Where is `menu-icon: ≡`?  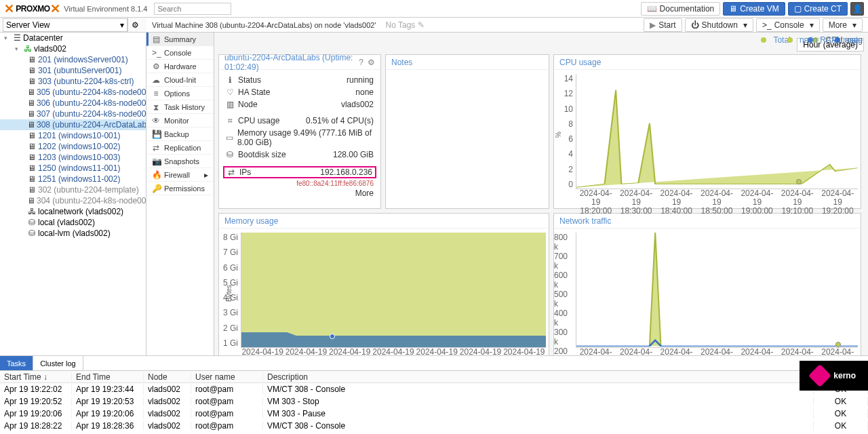 menu-icon: ≡ is located at coordinates (156, 94).